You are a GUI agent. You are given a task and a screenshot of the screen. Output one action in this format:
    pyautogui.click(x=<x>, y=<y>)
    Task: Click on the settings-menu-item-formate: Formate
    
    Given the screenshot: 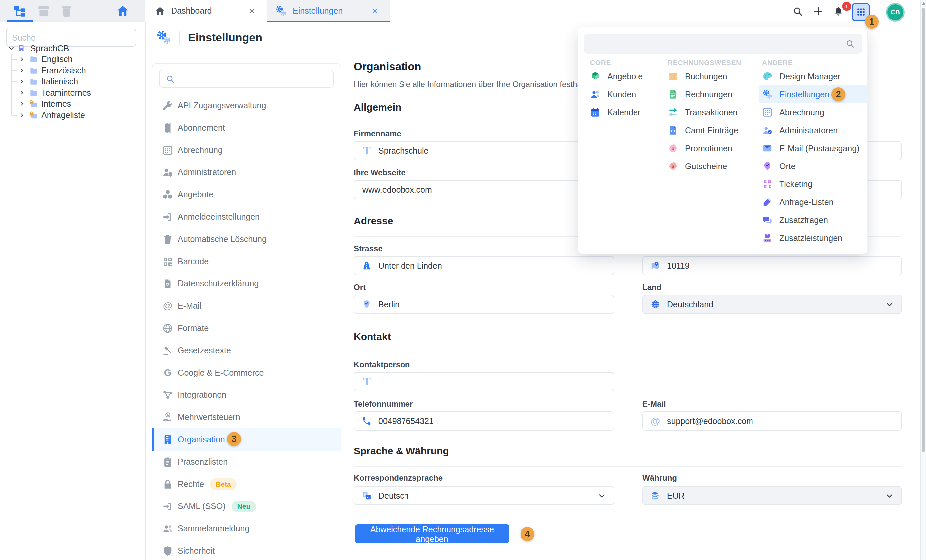 What is the action you would take?
    pyautogui.click(x=247, y=328)
    